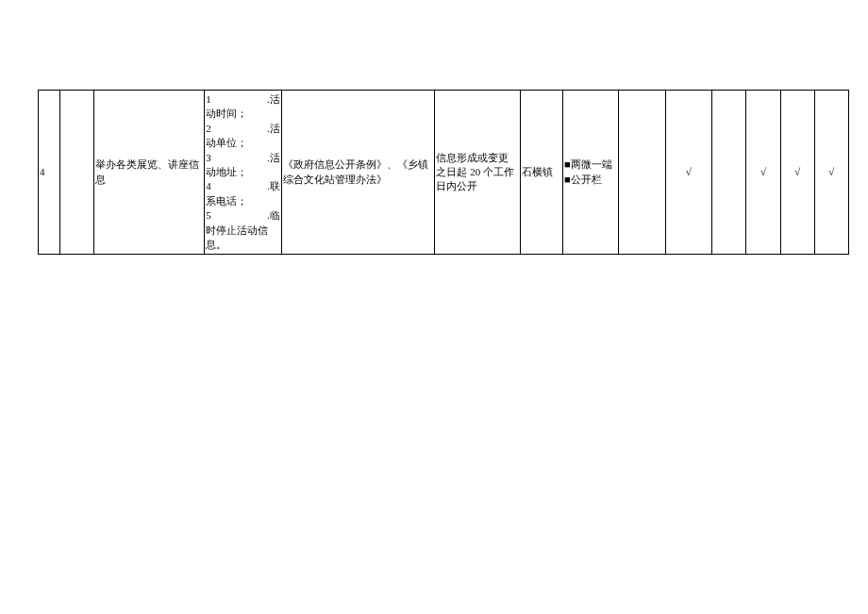 Image resolution: width=868 pixels, height=614 pixels. What do you see at coordinates (542, 173) in the screenshot?
I see `cell-subject: 石横镇` at bounding box center [542, 173].